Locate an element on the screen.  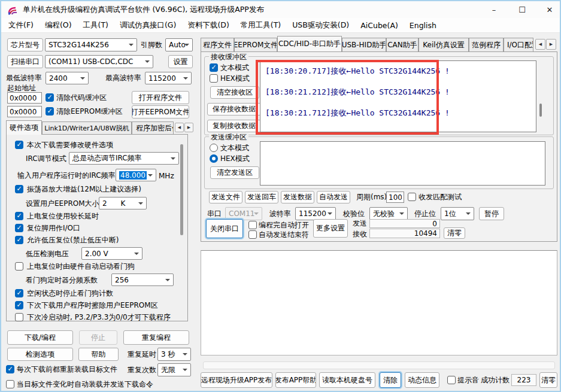
chip-model-combo: STC32G144K256 is located at coordinates (91, 45).